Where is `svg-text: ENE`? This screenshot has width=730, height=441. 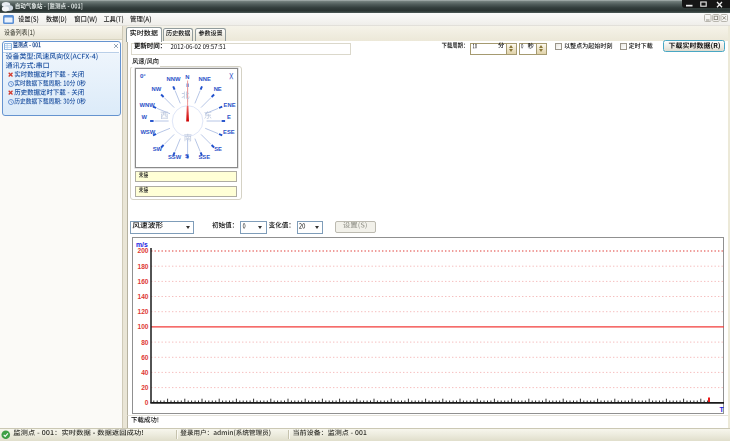 svg-text: ENE is located at coordinates (230, 105).